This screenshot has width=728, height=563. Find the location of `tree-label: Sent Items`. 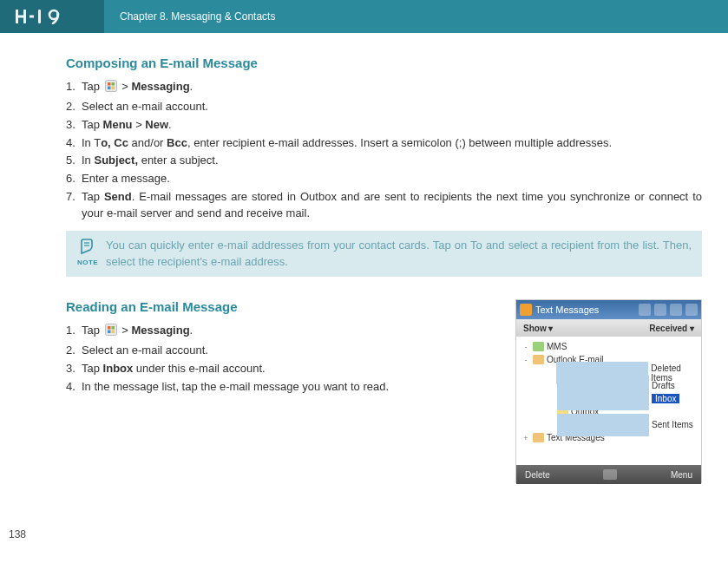

tree-label: Sent Items is located at coordinates (672, 425).